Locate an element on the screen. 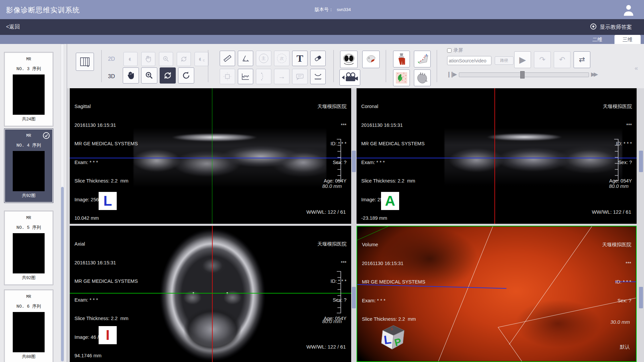  vertical-splitter is located at coordinates (354, 225).